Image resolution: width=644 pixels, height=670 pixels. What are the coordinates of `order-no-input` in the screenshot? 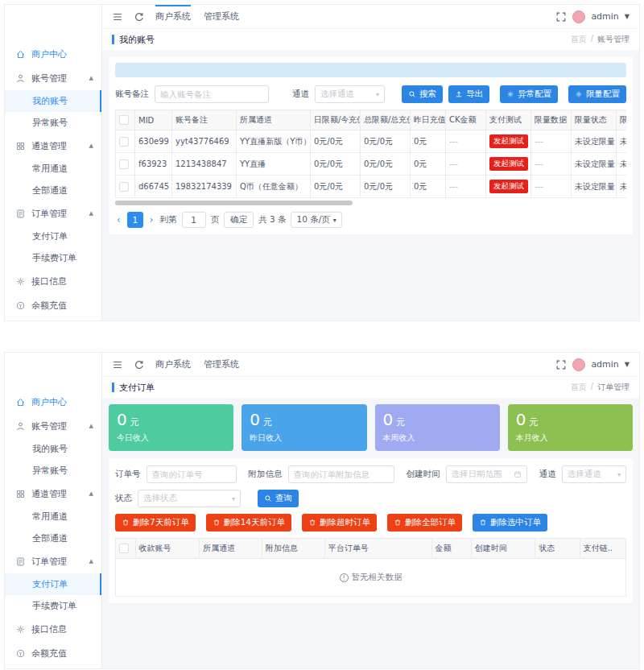 It's located at (192, 474).